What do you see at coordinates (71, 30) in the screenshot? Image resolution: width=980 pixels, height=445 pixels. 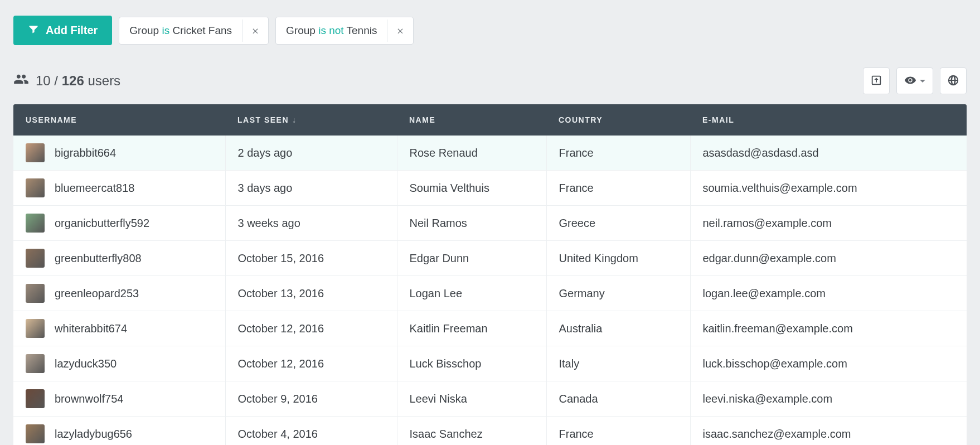 I see `add-filter-label: Add Filter` at bounding box center [71, 30].